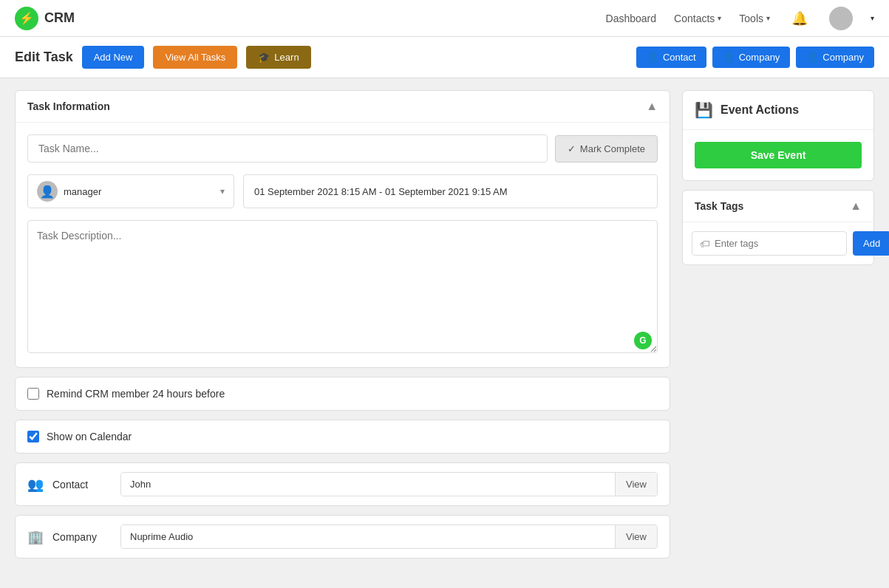  I want to click on remind-checkbox-row: Remind CRM member 24 hours before, so click(343, 394).